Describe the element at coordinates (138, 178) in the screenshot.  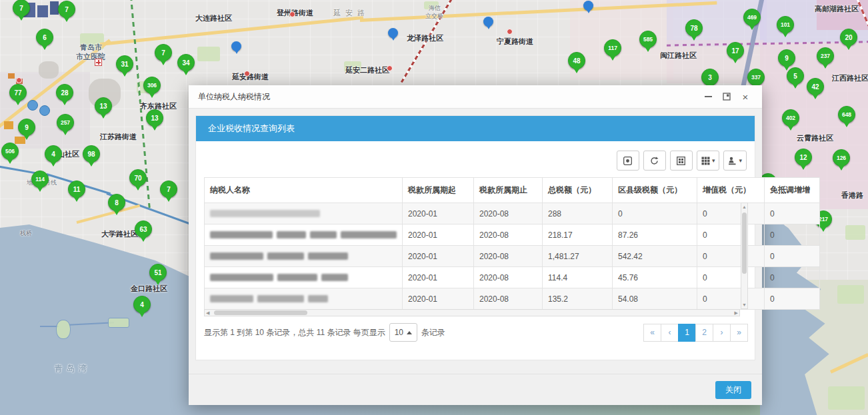
I see `map-pin-green: 70` at that location.